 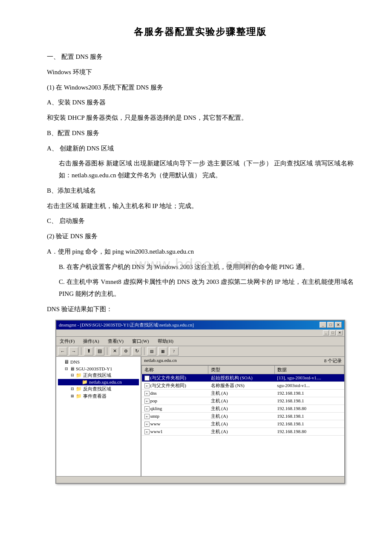 What do you see at coordinates (200, 88) in the screenshot?
I see `section-s3: (1) 在 Windows2003 系统下配置 DNS 服务` at bounding box center [200, 88].